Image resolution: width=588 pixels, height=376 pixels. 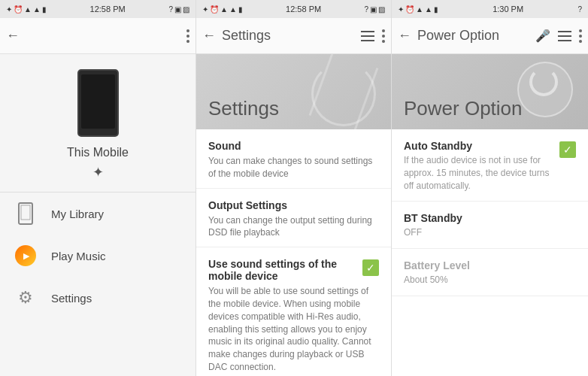 I want to click on use-sound-settings-section: Use sound settings of the mobile device …, so click(x=293, y=311).